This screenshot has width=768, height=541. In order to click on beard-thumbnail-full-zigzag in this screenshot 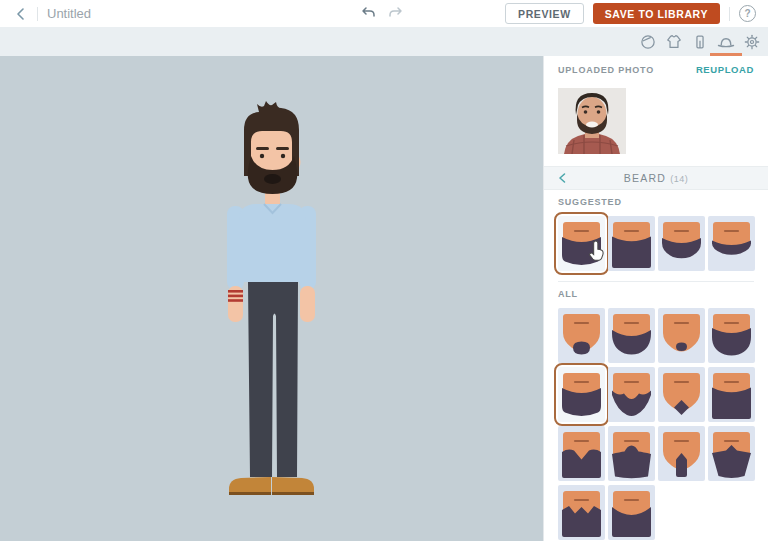, I will do `click(582, 512)`.